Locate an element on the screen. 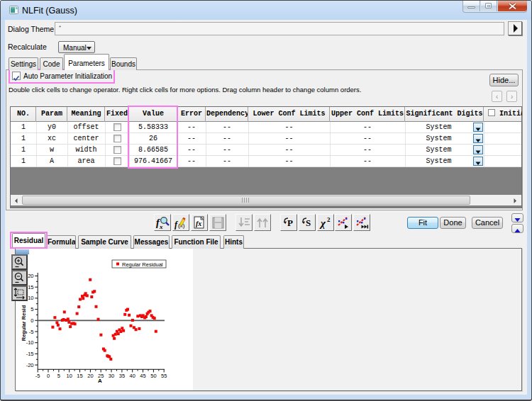  svg-text: Regular Resid is located at coordinates (24, 323).